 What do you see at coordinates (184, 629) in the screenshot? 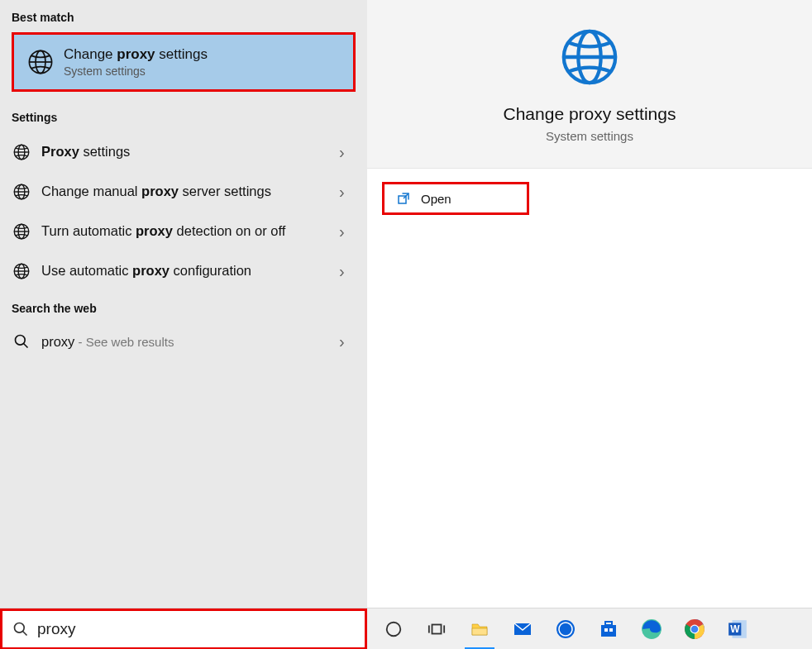
I see `taskbar-search-box` at bounding box center [184, 629].